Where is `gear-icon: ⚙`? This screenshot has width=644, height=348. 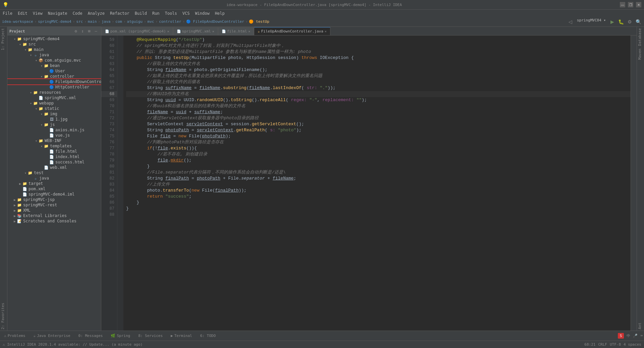
gear-icon: ⚙ is located at coordinates (76, 31).